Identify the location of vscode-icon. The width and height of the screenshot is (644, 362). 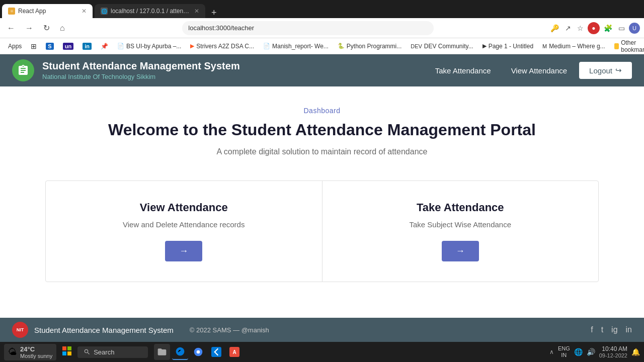
(216, 352).